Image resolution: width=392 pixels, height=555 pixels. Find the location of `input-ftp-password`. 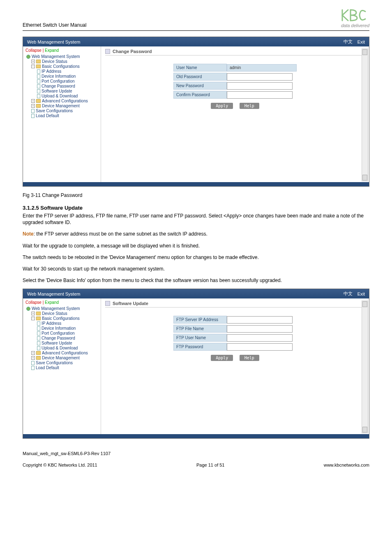

input-ftp-password is located at coordinates (260, 347).